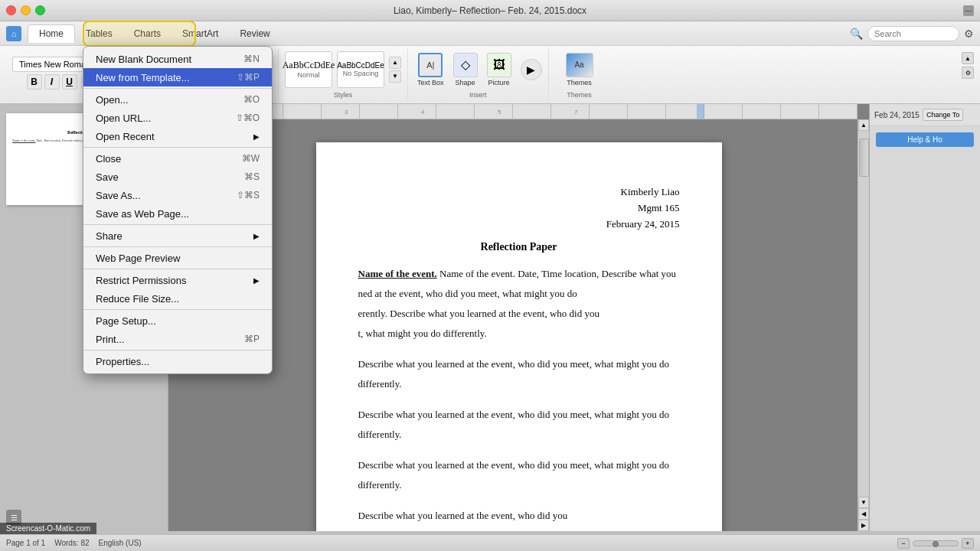 The height and width of the screenshot is (551, 980). I want to click on doc-header: Kimberly Liao Mgmt 165 February 24, 2015, so click(519, 208).